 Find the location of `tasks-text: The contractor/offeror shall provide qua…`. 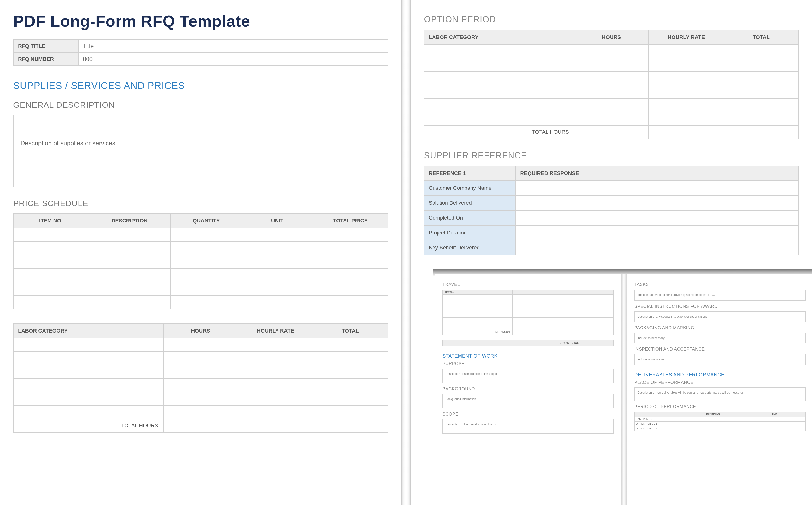

tasks-text: The contractor/offeror shall provide qua… is located at coordinates (676, 295).